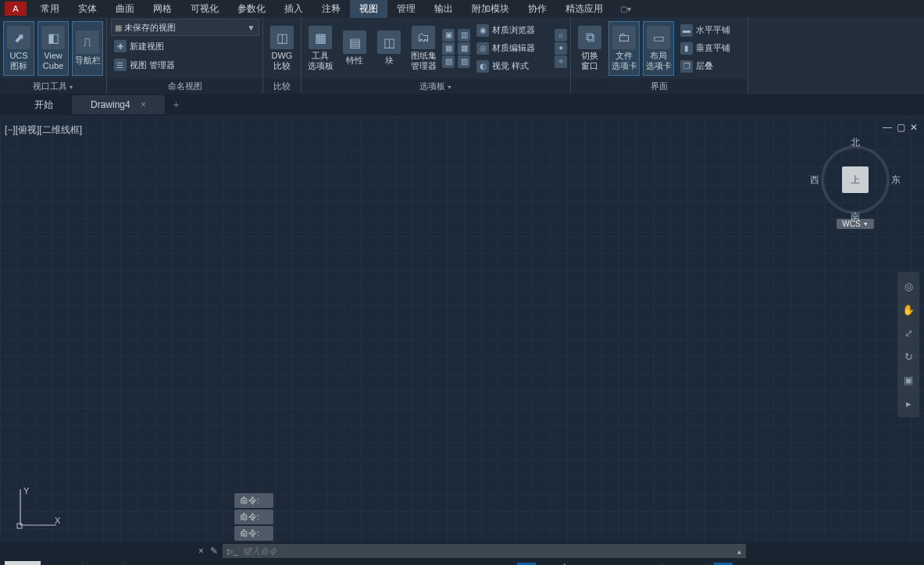 This screenshot has height=565, width=924. I want to click on status-monitor-button: 🖵, so click(849, 564).